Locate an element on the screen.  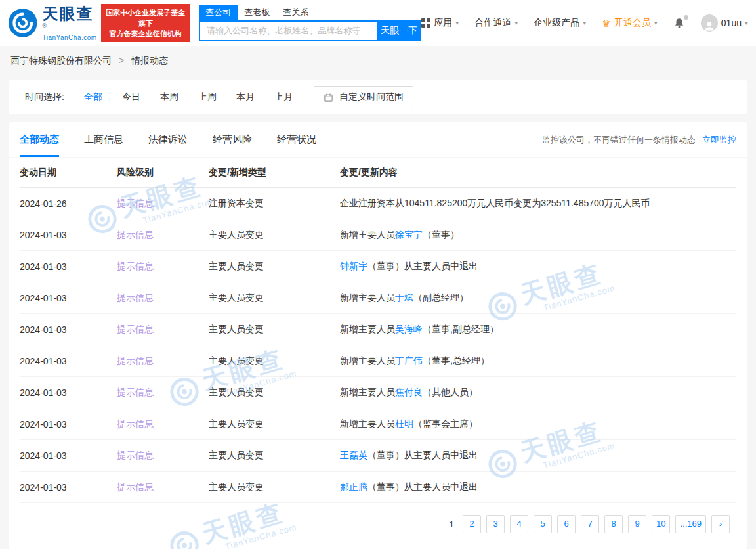
table-row: 2024-01-03提示信息主要人员变更郝正腾（董事）从主要人员中退出 is located at coordinates (378, 487).